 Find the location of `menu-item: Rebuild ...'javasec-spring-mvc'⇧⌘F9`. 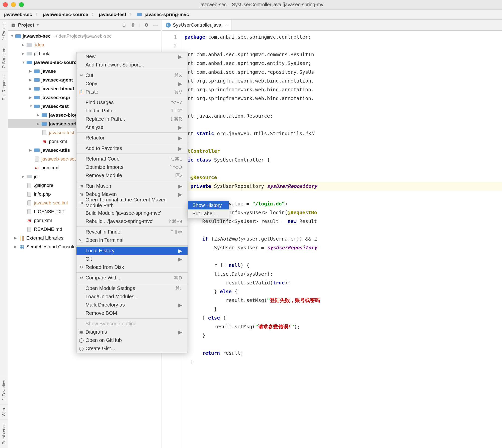

menu-item: Rebuild ...'javasec-spring-mvc'⇧⌘F9 is located at coordinates (132, 221).